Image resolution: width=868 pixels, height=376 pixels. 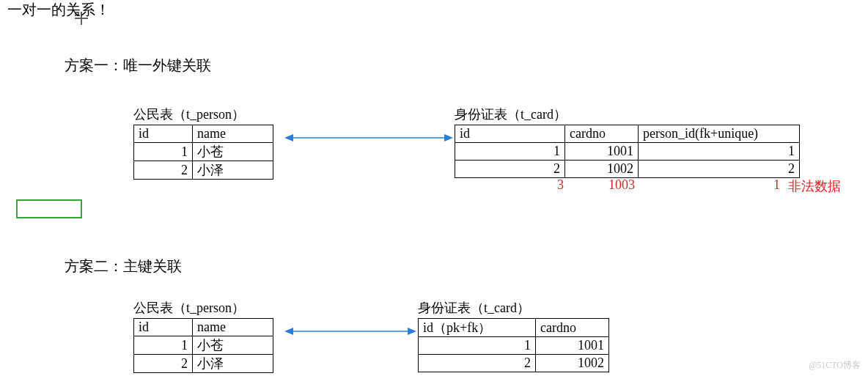 What do you see at coordinates (777, 185) in the screenshot?
I see `illegal-pid: 1` at bounding box center [777, 185].